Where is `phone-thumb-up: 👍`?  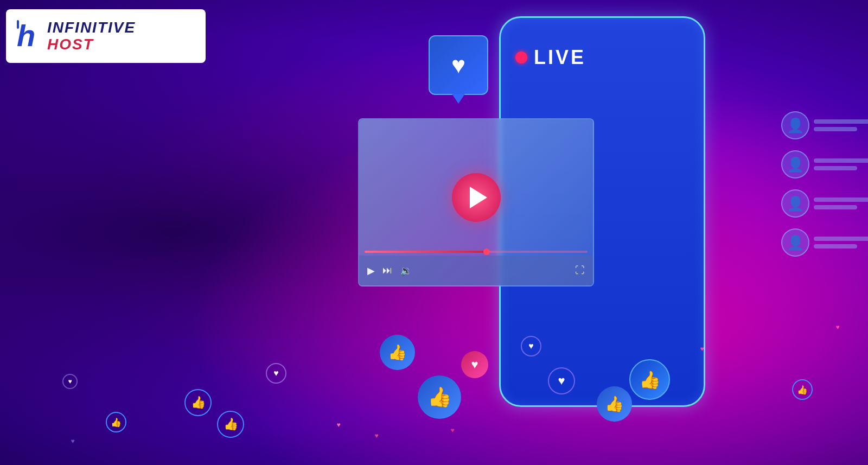
phone-thumb-up: 👍 is located at coordinates (650, 380).